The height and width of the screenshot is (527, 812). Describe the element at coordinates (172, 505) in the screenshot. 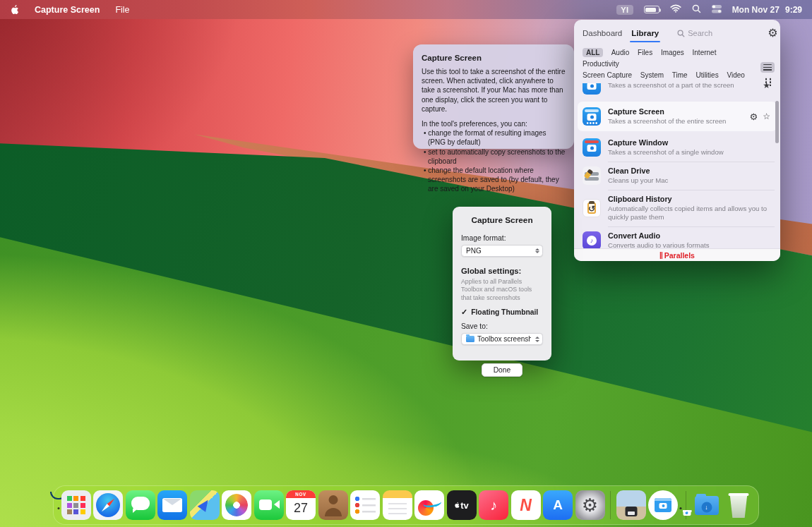

I see `dock-mail-icon` at that location.